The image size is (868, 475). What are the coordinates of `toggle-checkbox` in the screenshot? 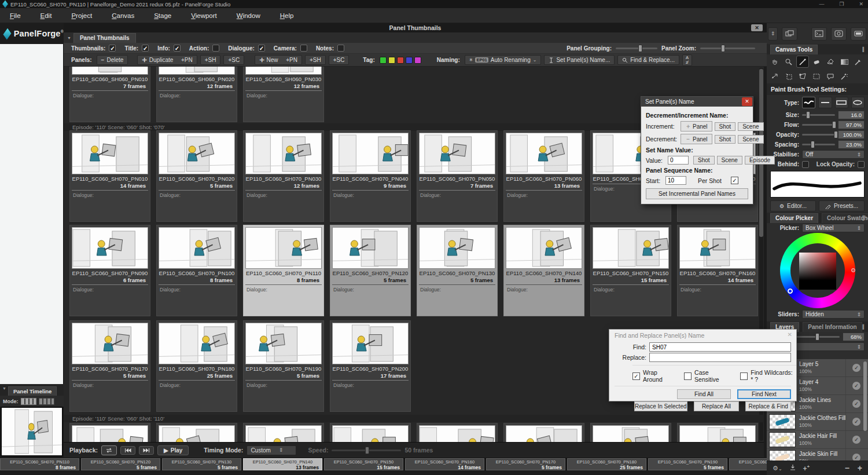 It's located at (304, 48).